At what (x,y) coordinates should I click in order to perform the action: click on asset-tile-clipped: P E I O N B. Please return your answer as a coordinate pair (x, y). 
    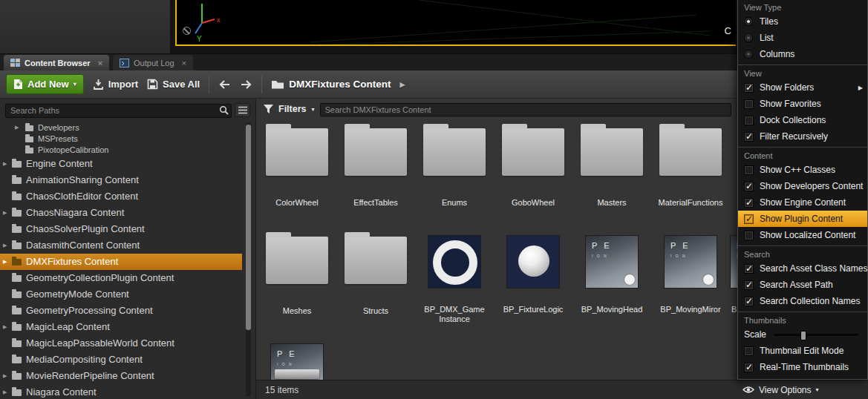
    Looking at the image, I should click on (734, 286).